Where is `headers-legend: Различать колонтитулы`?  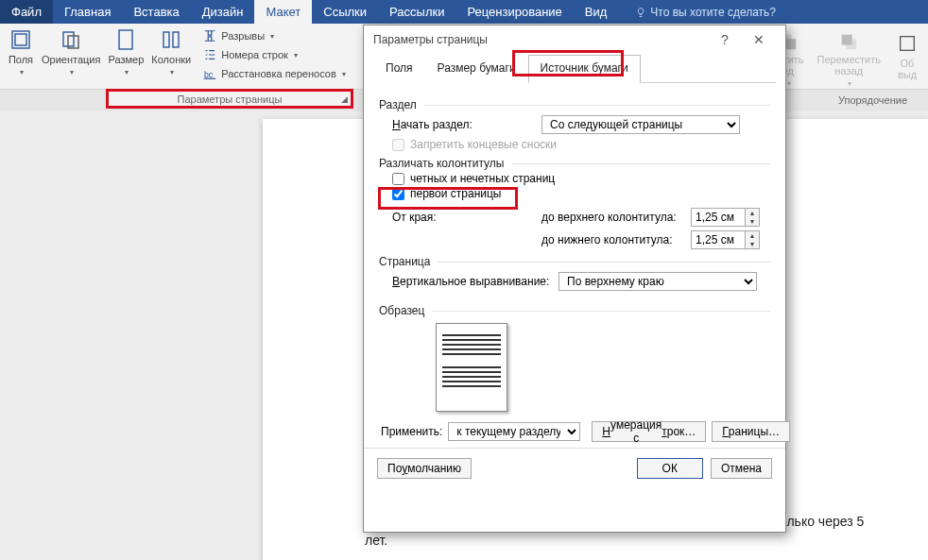 headers-legend: Различать колонтитулы is located at coordinates (441, 163).